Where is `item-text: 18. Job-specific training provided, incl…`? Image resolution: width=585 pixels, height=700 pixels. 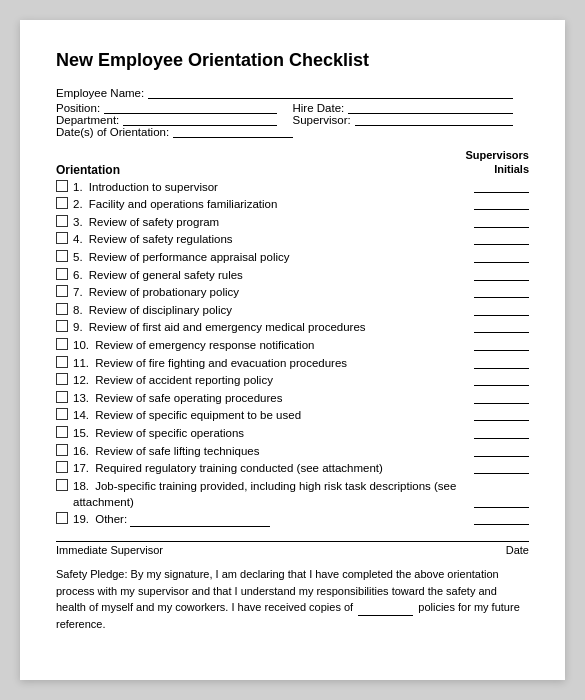 item-text: 18. Job-specific training provided, incl… is located at coordinates (270, 494).